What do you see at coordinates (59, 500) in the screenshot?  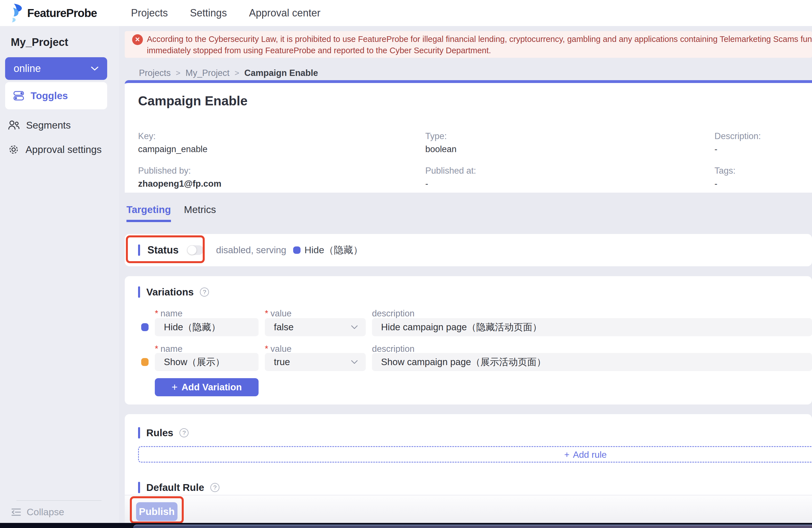 I see `sidebar-divider` at bounding box center [59, 500].